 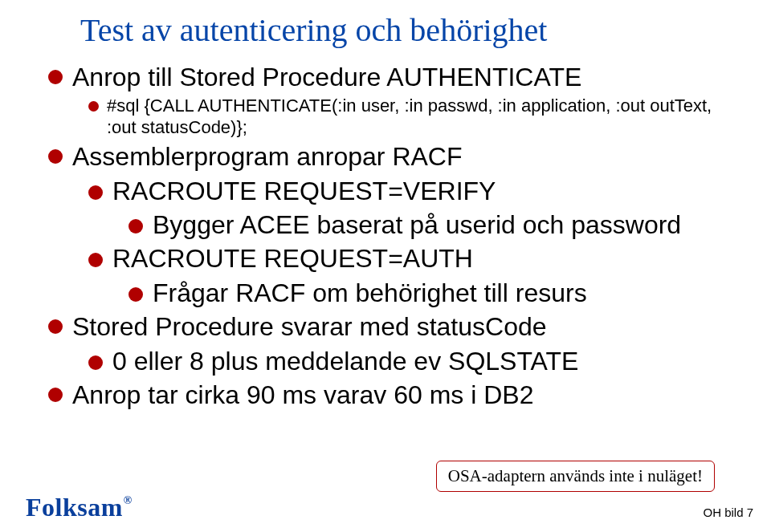 What do you see at coordinates (79, 507) in the screenshot?
I see `logo: Folksam®` at bounding box center [79, 507].